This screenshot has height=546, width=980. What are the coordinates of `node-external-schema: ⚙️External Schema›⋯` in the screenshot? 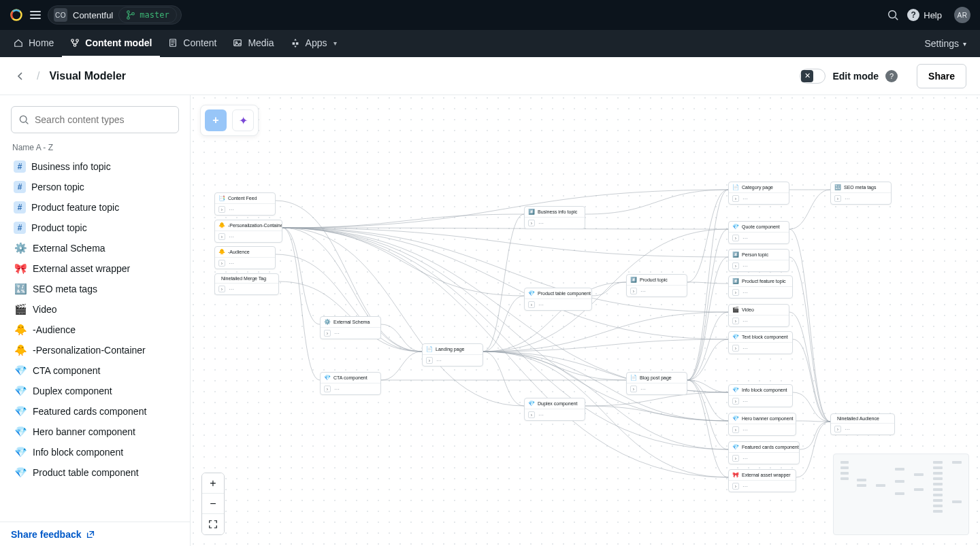 It's located at (350, 328).